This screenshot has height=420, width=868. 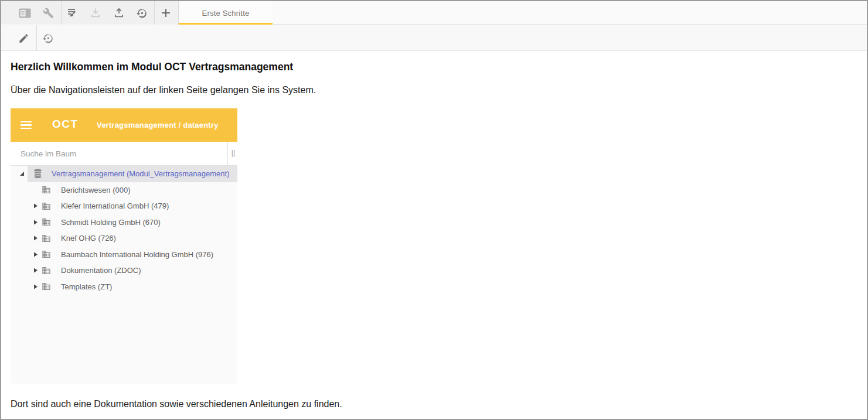 I want to click on main-toolbar: Erste Schritte, so click(x=434, y=13).